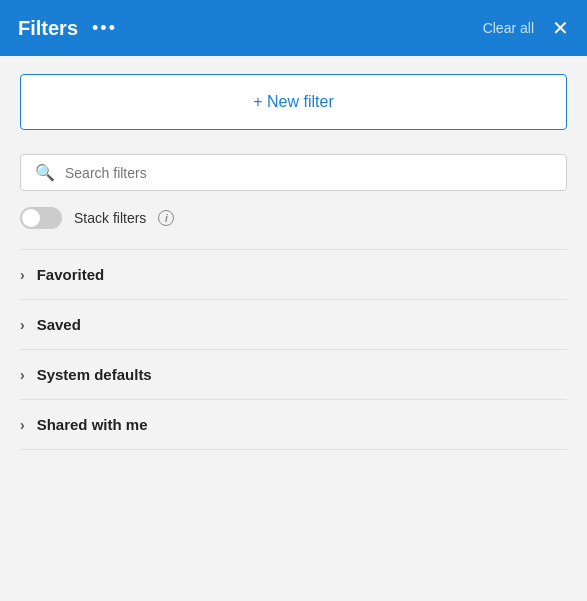  Describe the element at coordinates (166, 218) in the screenshot. I see `info-icon: i` at that location.